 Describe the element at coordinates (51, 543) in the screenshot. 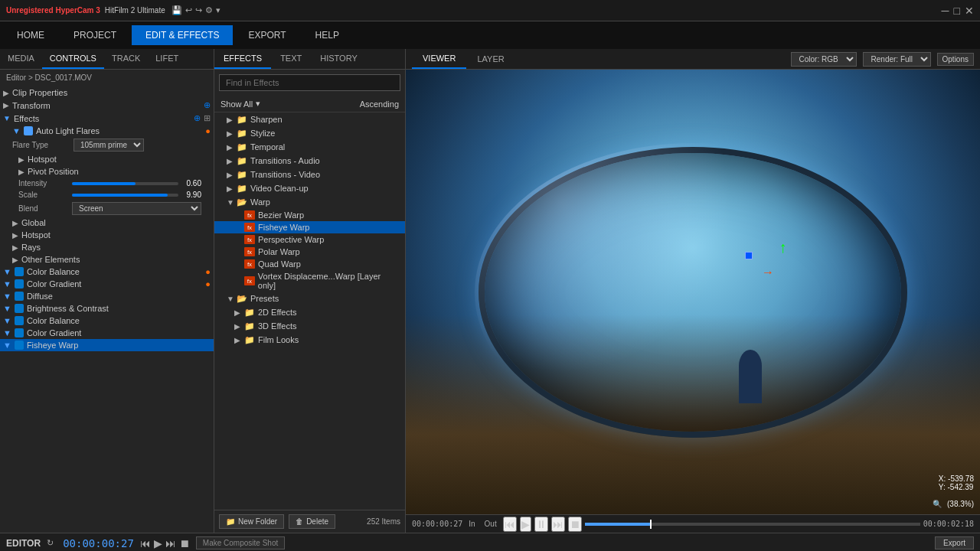

I see `loop-icon: ↻` at that location.